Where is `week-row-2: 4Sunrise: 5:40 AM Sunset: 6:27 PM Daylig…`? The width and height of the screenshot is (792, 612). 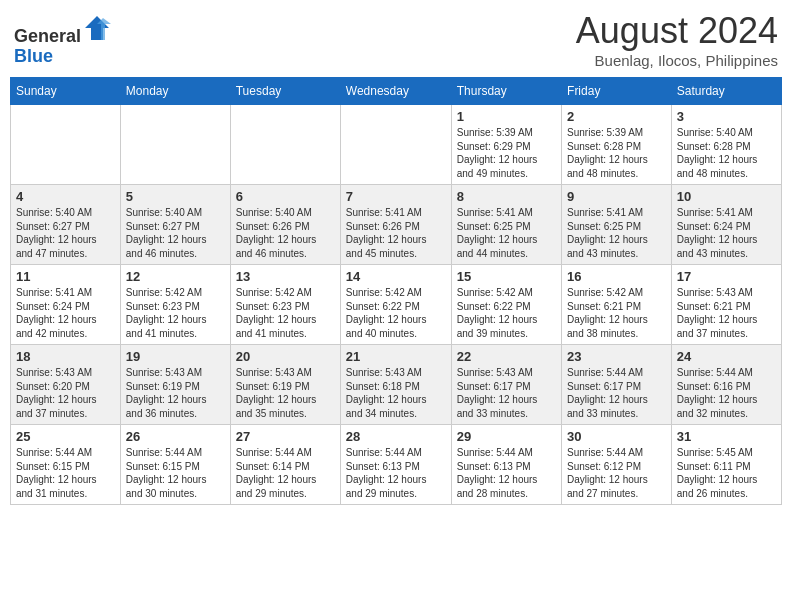 week-row-2: 4Sunrise: 5:40 AM Sunset: 6:27 PM Daylig… is located at coordinates (396, 225).